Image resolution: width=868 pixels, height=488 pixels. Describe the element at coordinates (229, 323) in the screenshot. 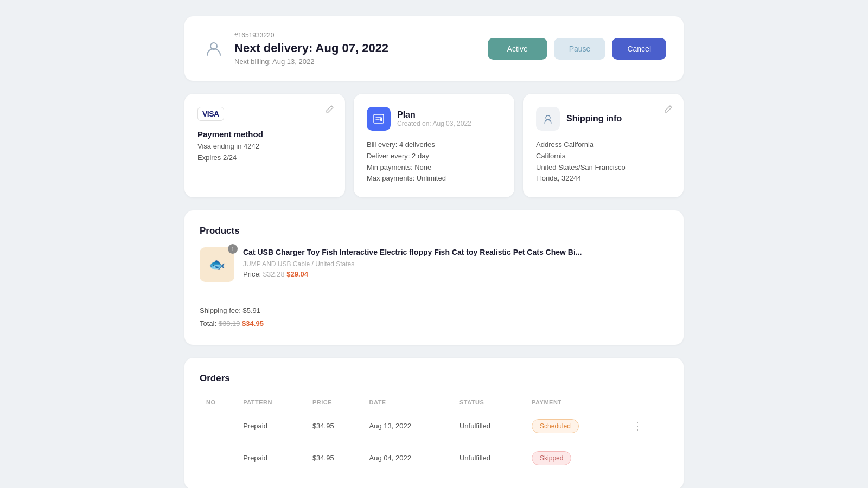

I see `total-original: $38.19` at that location.